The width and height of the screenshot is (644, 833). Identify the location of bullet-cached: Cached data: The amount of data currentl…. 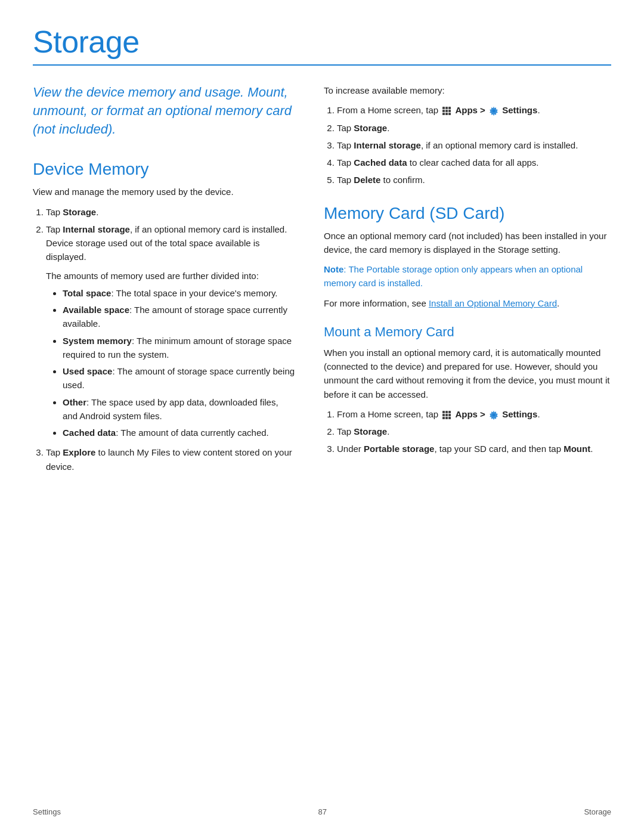
(179, 433).